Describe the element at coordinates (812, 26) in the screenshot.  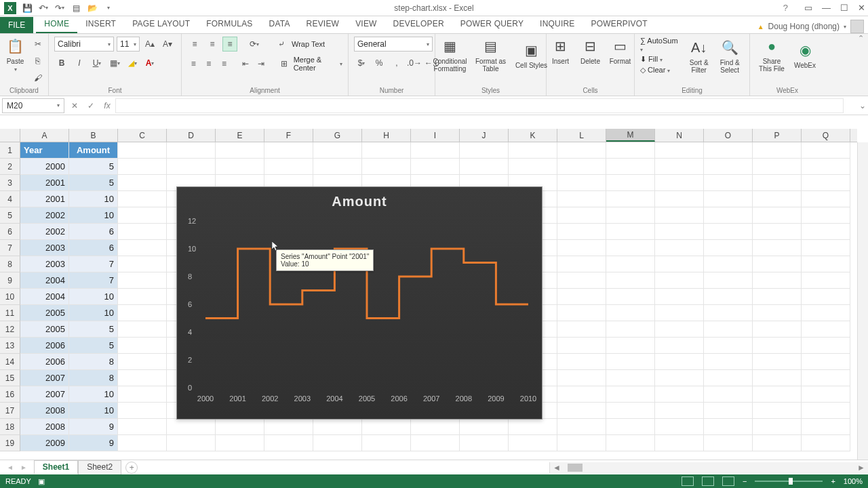
I see `user-area: ▲ Doug Hong (dhong) ▾` at that location.